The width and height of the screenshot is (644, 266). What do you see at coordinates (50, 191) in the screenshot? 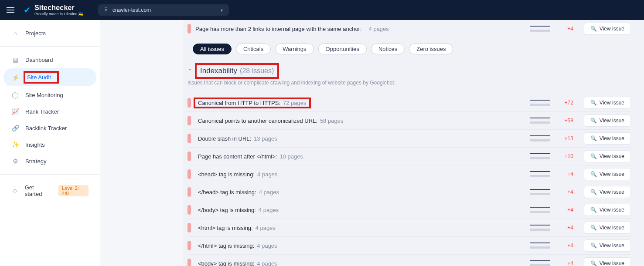
I see `sidebar-item-get-started: ◇ Get started Level 2: 4/8` at bounding box center [50, 191].